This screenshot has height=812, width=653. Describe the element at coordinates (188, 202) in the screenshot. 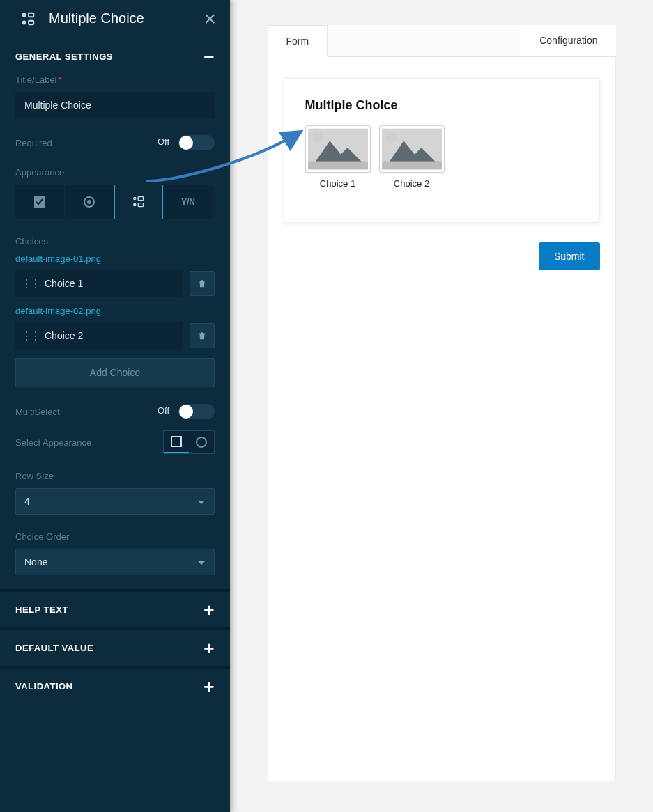

I see `appearance-yes-no: Y/N` at that location.